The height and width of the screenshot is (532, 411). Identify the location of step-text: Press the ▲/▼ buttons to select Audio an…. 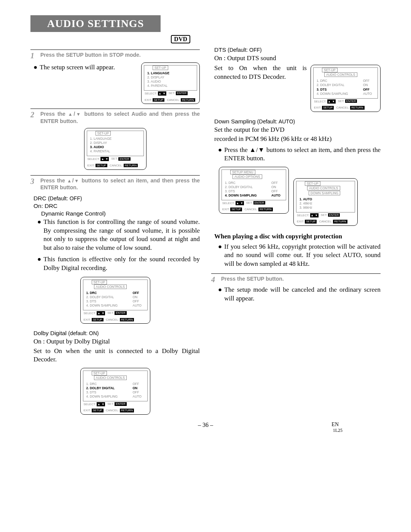
(120, 118).